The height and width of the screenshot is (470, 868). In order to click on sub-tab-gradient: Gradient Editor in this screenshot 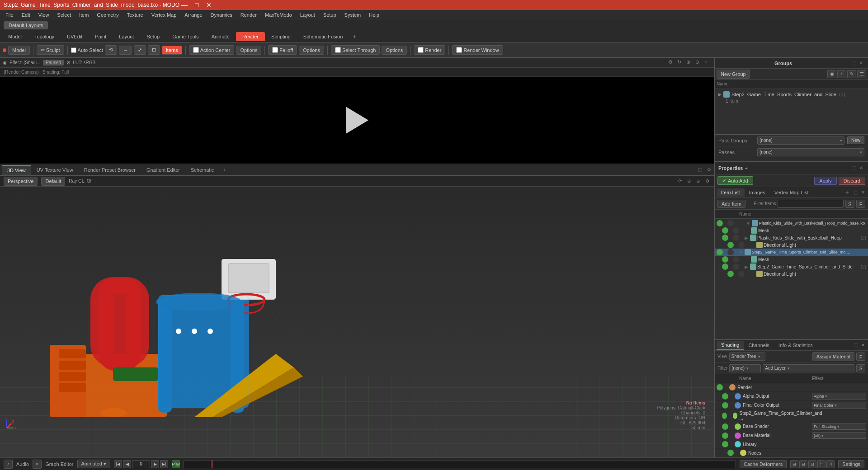, I will do `click(163, 170)`.